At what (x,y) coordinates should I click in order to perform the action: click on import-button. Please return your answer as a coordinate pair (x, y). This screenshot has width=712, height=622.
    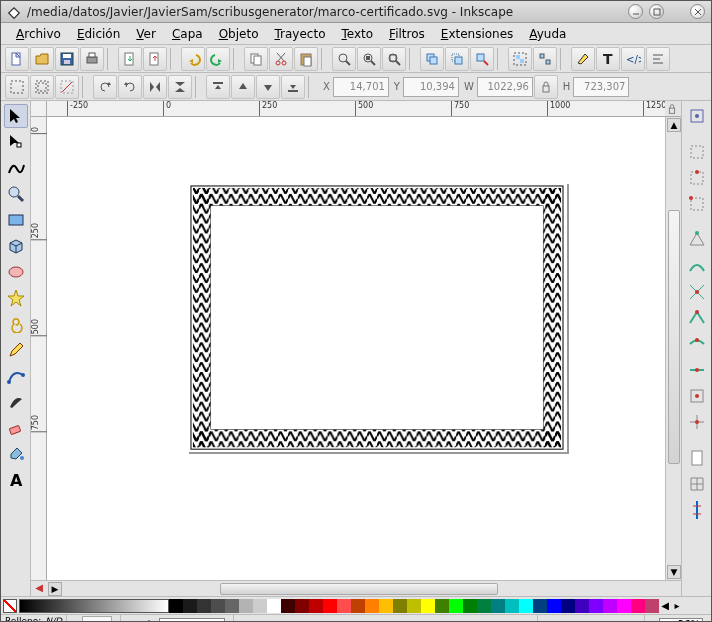
    Looking at the image, I should click on (130, 59).